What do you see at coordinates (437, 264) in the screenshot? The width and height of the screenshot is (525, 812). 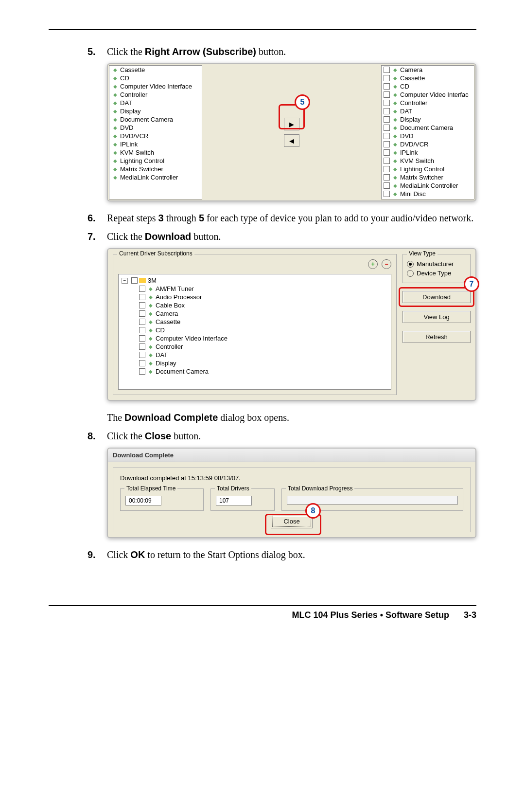 I see `radio-manufacturer-row: Manufacturer` at bounding box center [437, 264].